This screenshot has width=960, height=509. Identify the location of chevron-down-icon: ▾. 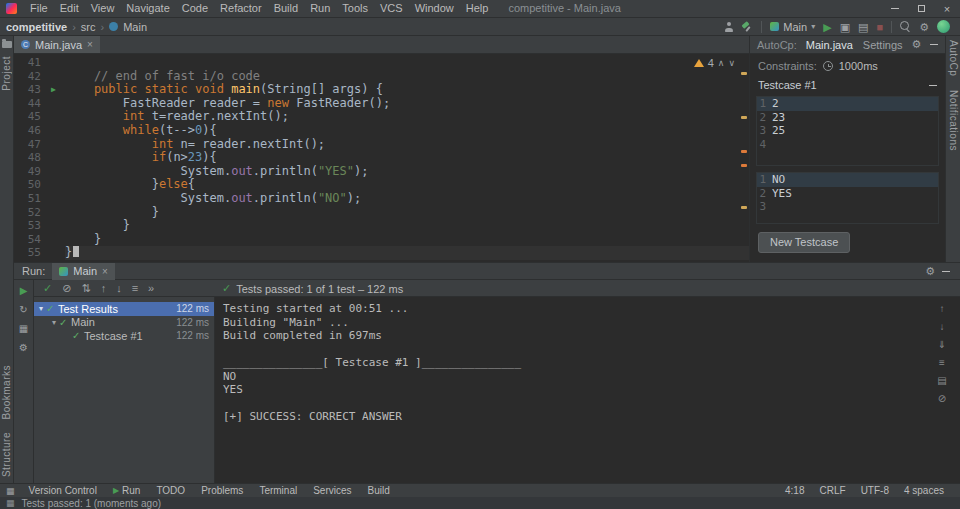
(41, 308).